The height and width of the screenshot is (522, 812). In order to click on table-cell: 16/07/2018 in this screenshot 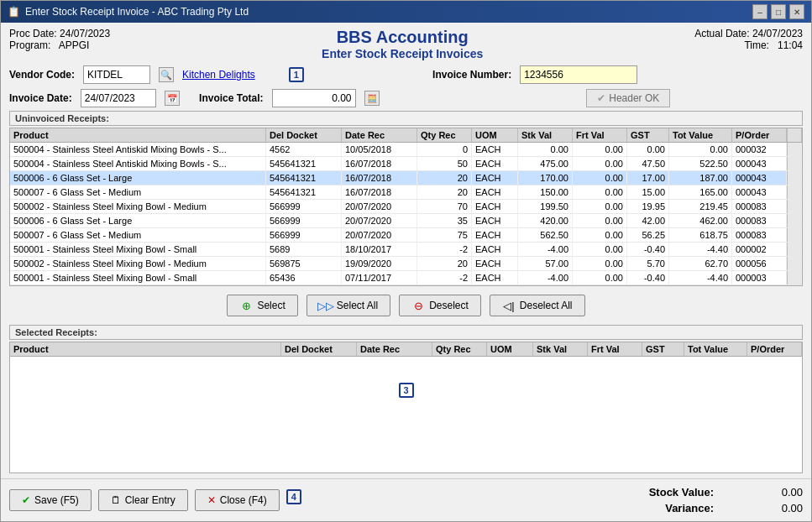, I will do `click(380, 178)`.